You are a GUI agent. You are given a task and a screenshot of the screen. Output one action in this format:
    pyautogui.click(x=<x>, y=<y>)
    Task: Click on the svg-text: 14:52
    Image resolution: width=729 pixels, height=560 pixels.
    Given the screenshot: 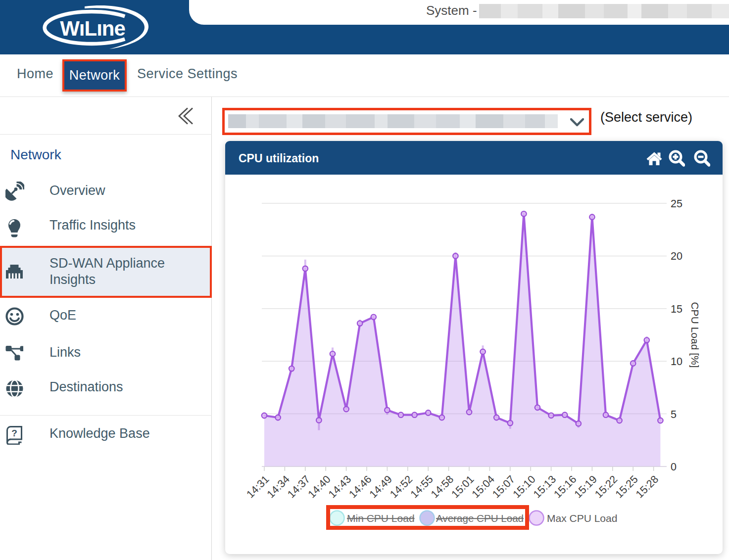 What is the action you would take?
    pyautogui.click(x=401, y=487)
    